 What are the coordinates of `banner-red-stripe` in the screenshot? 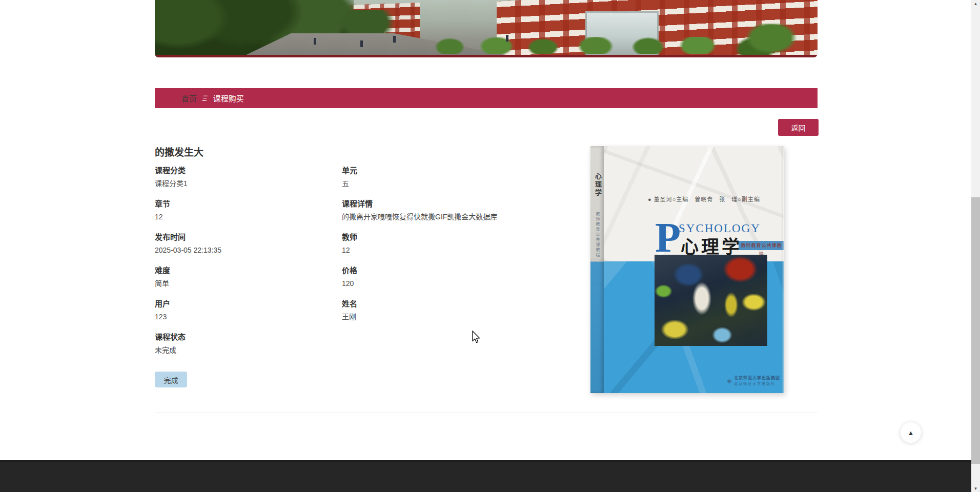 It's located at (486, 56).